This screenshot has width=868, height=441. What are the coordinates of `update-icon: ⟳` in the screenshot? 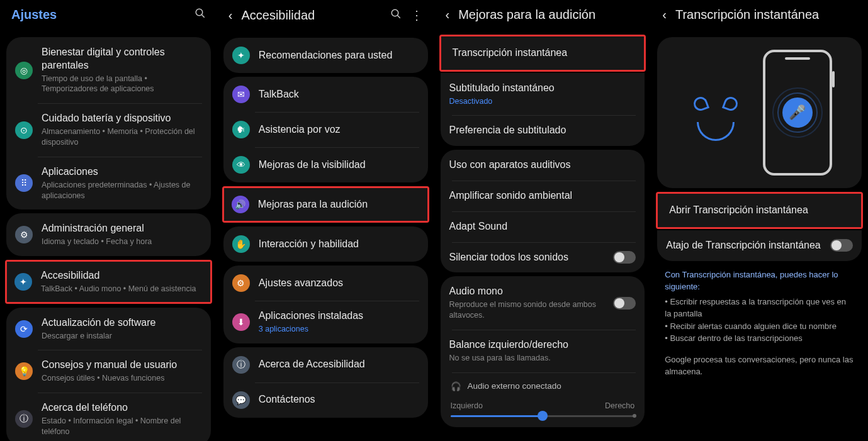 It's located at (24, 329).